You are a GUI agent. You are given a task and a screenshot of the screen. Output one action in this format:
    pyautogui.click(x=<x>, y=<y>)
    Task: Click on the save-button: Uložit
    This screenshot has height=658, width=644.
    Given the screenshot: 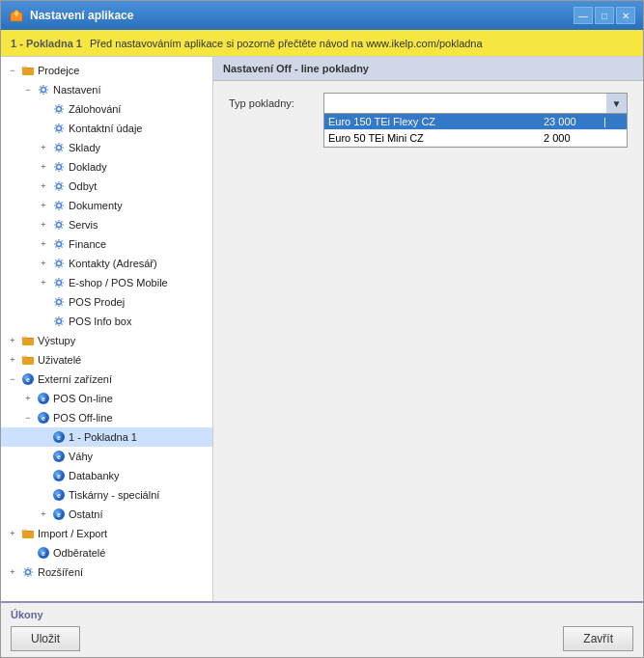 What is the action you would take?
    pyautogui.click(x=45, y=639)
    